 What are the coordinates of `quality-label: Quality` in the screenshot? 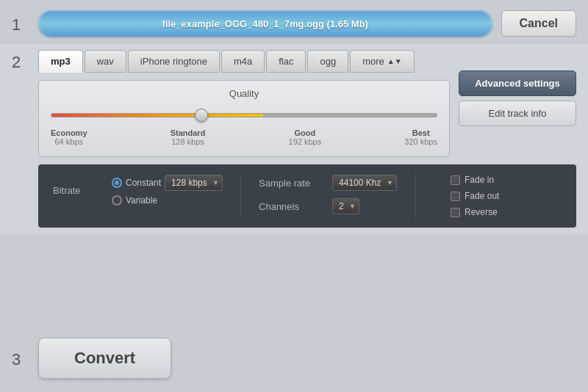 It's located at (244, 94).